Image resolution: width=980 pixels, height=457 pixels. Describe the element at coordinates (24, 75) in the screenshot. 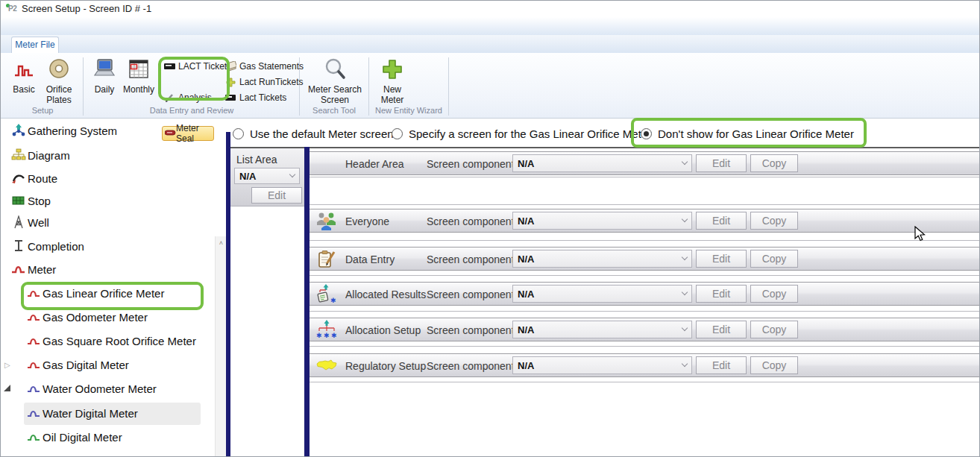

I see `basic-button: Basic` at that location.